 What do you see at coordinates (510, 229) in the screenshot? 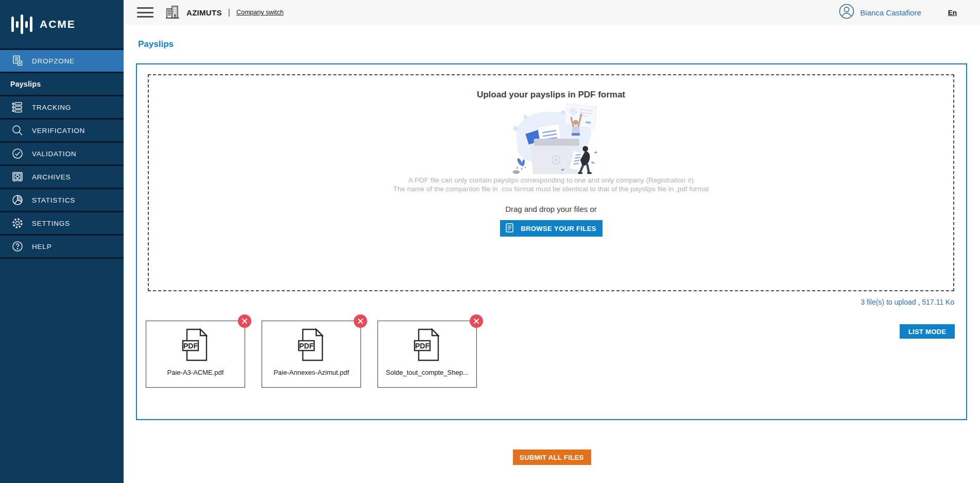
I see `document-icon` at bounding box center [510, 229].